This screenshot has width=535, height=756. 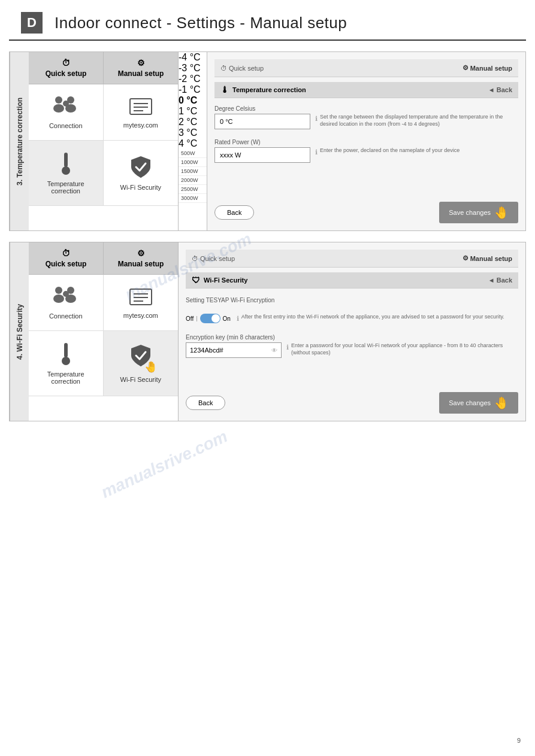 What do you see at coordinates (367, 117) in the screenshot?
I see `section3-degree-group: Degree Celsius ℹ Set the range between t…` at bounding box center [367, 117].